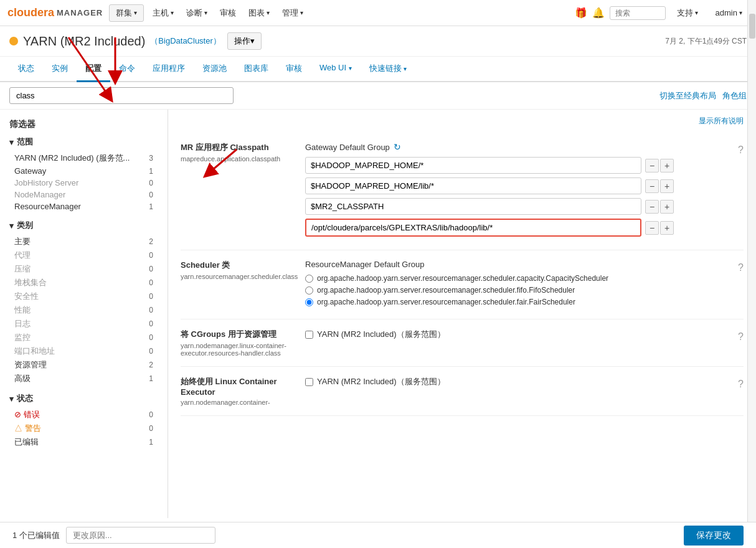 The image size is (756, 548). What do you see at coordinates (347, 147) in the screenshot?
I see `classpath-group-label: Gateway Default Group` at bounding box center [347, 147].